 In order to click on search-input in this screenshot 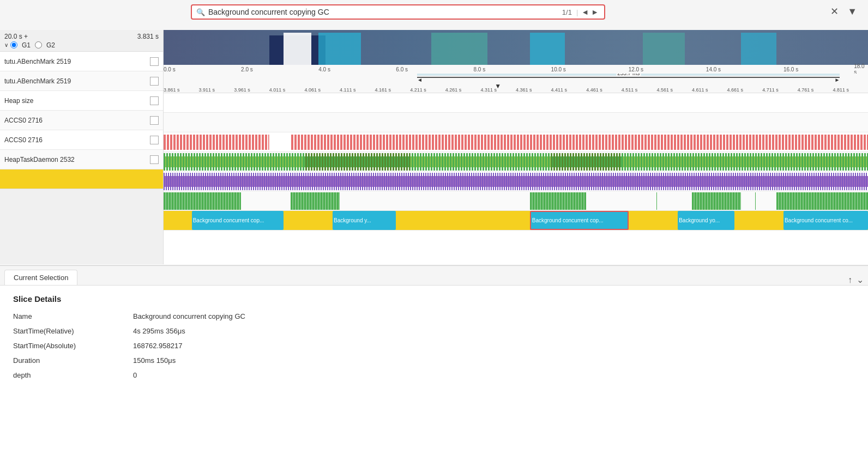, I will do `click(385, 12)`.